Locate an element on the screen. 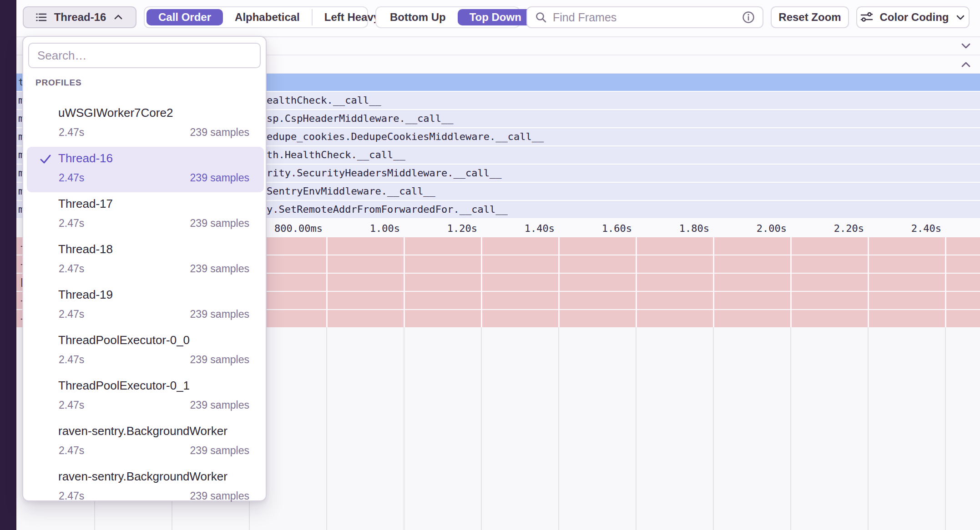  frame-text: y.SetRemoteAddrFromForwardedFor.__call__ is located at coordinates (387, 210).